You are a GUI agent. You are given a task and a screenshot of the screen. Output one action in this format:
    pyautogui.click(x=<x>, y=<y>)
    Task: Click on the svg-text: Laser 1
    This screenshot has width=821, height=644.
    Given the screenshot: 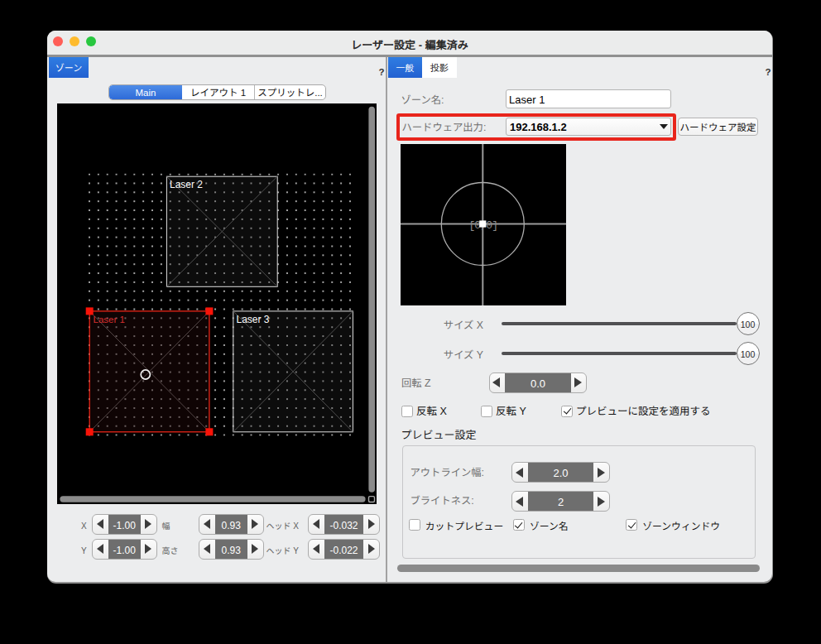 What is the action you would take?
    pyautogui.click(x=109, y=319)
    